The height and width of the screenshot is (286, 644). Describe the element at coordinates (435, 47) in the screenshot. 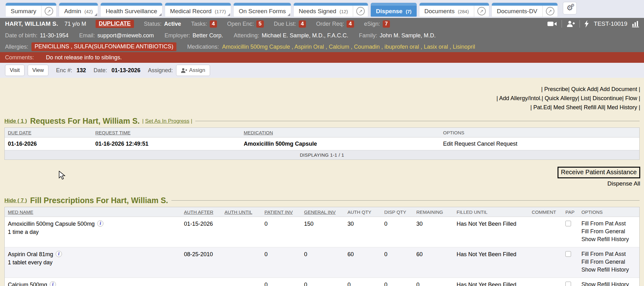

I see `medication-link: Lasix oral` at that location.